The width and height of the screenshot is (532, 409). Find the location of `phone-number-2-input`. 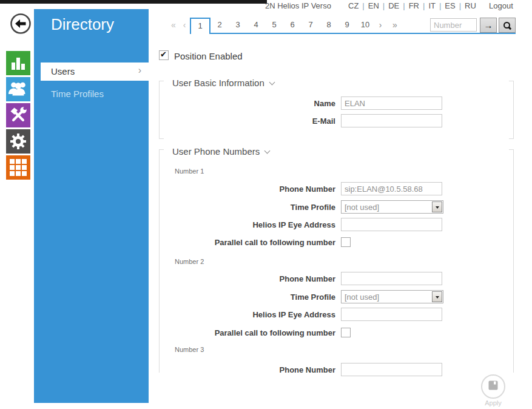

phone-number-2-input is located at coordinates (392, 279).